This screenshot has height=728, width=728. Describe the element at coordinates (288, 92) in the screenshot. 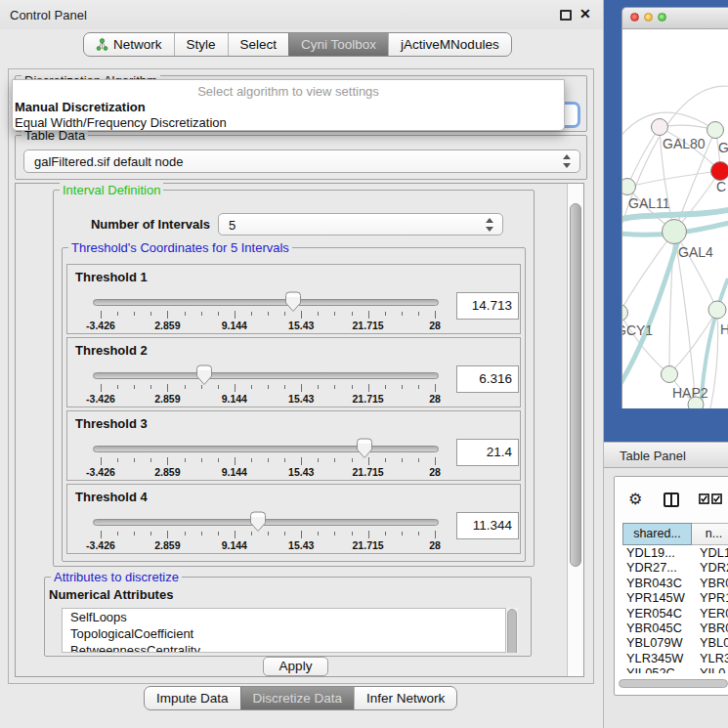

I see `dropdown-prompt: Select algorithm to view settings` at that location.